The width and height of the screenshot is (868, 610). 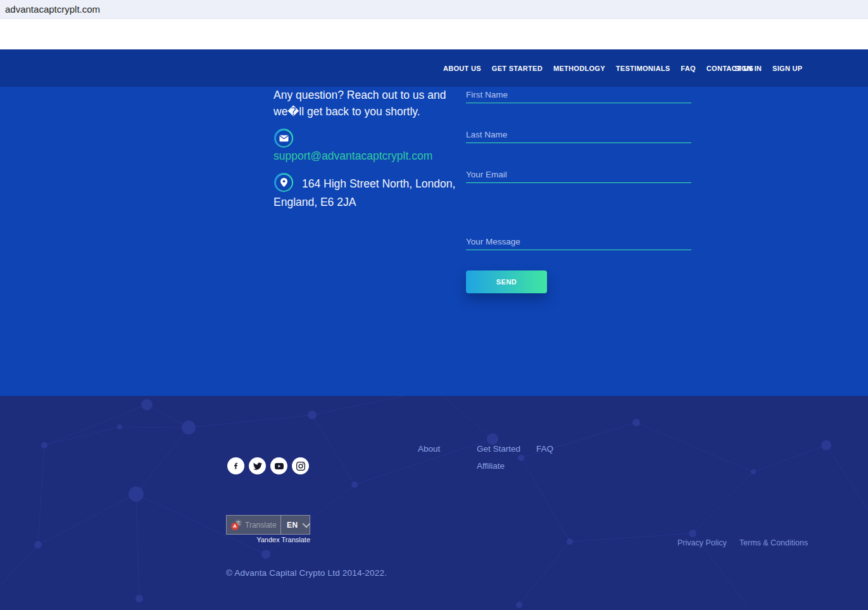 I want to click on nav-menu: ABOUT US GET STARTED METHODLOGY TESTIMON…, so click(x=598, y=68).